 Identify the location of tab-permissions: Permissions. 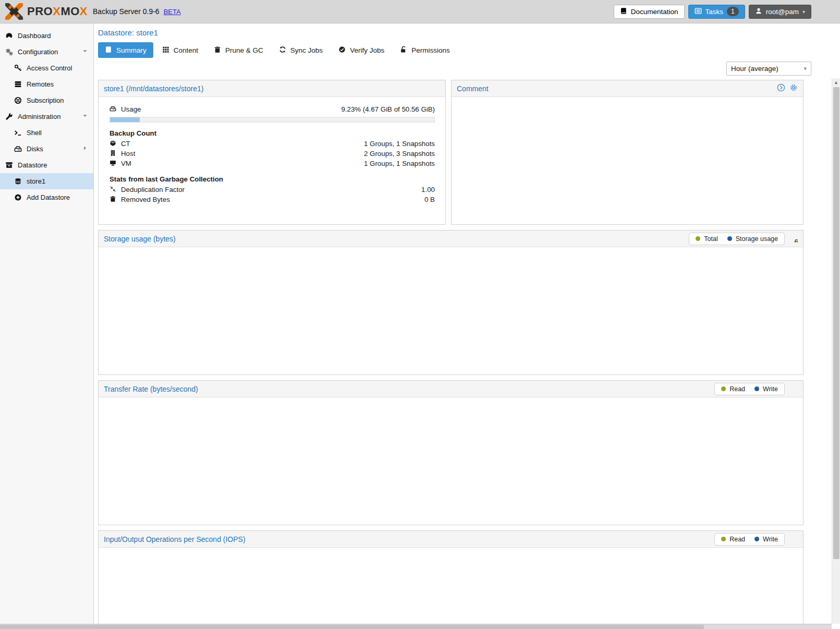
(425, 50).